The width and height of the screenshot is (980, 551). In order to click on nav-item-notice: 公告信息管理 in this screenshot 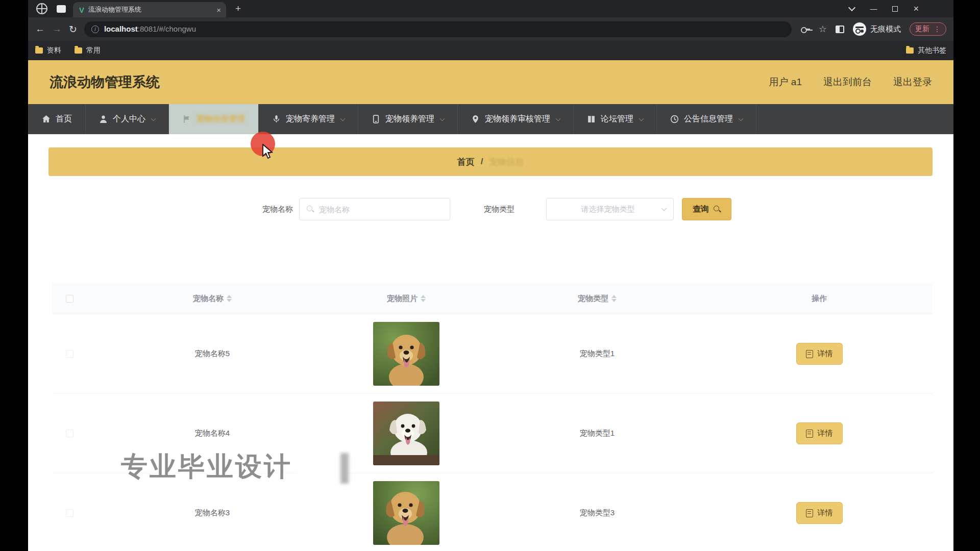, I will do `click(706, 119)`.